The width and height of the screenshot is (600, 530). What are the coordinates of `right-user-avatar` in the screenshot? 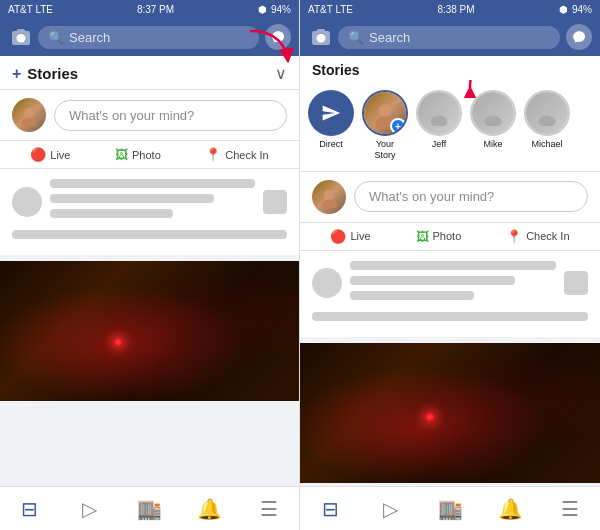 It's located at (329, 197).